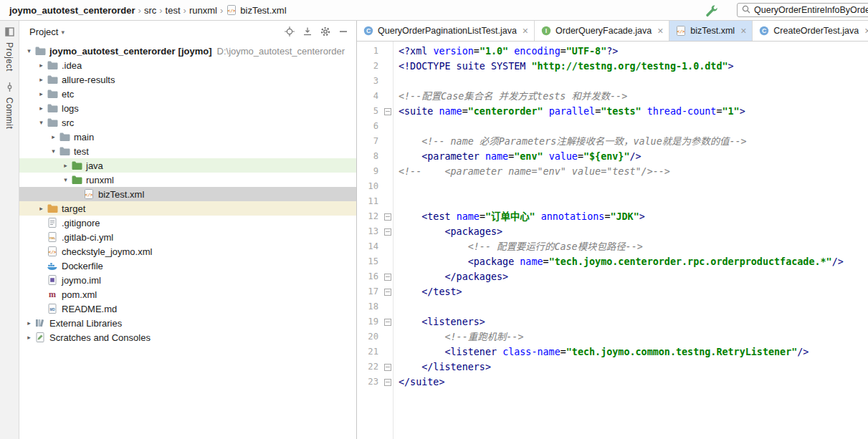 This screenshot has width=868, height=439. Describe the element at coordinates (532, 172) in the screenshot. I see `code-text: <!-- <parameter name="env" value="test"/…` at that location.